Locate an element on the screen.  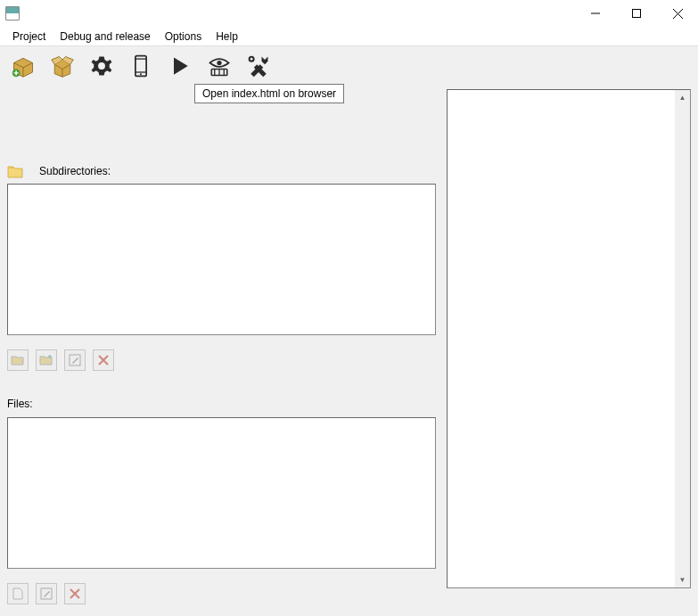
box-open-icon is located at coordinates (62, 66).